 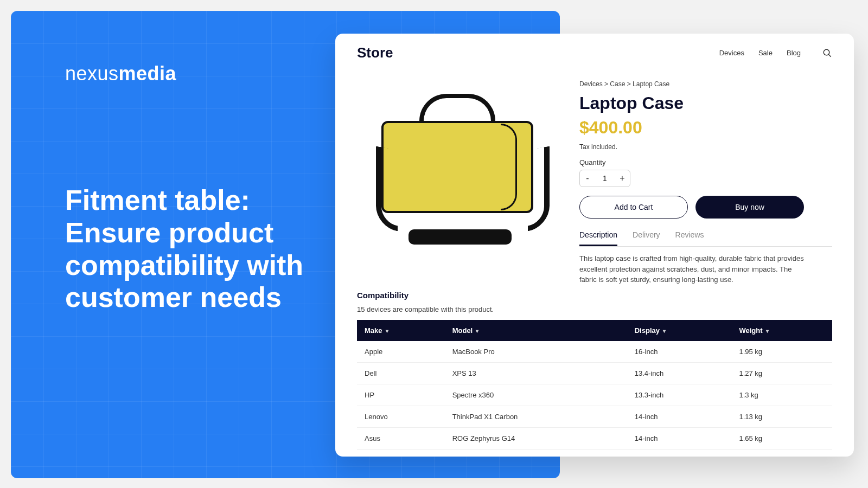 I want to click on buy-now-button: Buy now, so click(x=750, y=207).